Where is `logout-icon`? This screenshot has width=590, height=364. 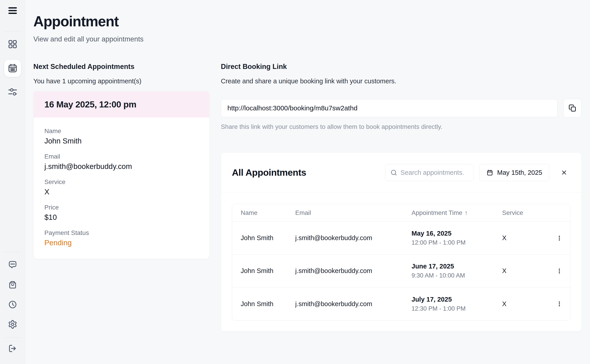
logout-icon is located at coordinates (13, 349).